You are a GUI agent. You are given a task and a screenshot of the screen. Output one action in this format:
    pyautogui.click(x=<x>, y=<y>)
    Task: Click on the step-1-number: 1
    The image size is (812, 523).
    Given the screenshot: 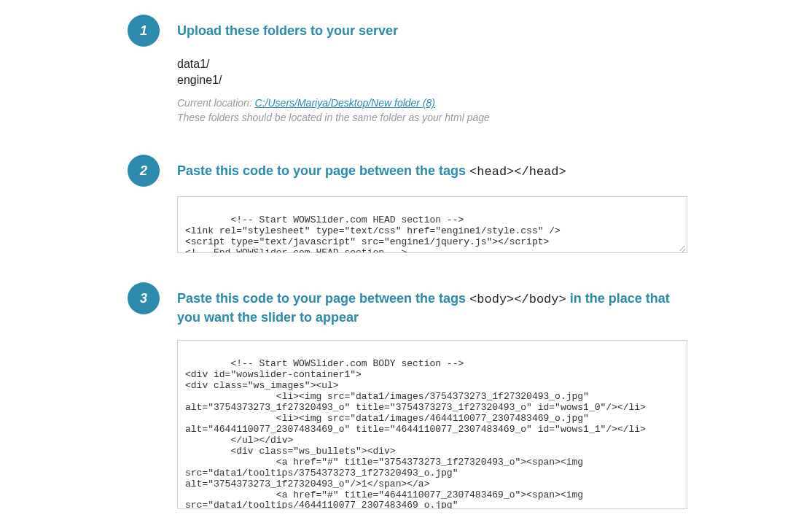 What is the action you would take?
    pyautogui.click(x=144, y=31)
    